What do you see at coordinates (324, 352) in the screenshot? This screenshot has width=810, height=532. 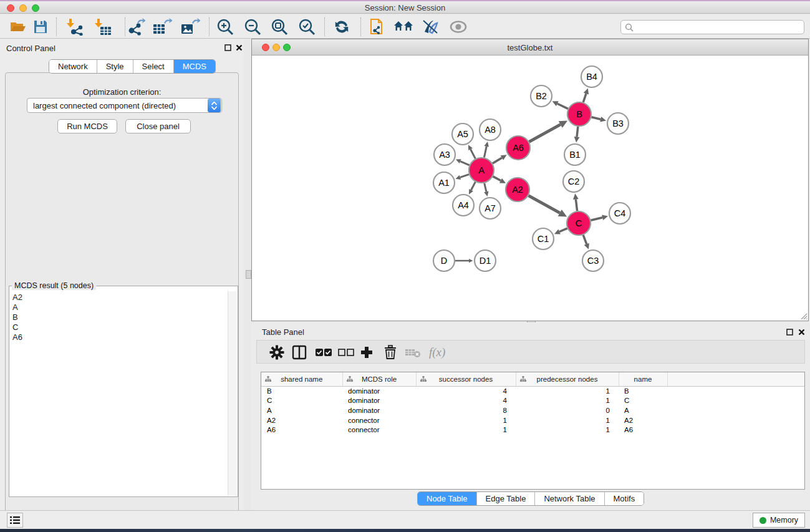 I see `select-all-icon` at bounding box center [324, 352].